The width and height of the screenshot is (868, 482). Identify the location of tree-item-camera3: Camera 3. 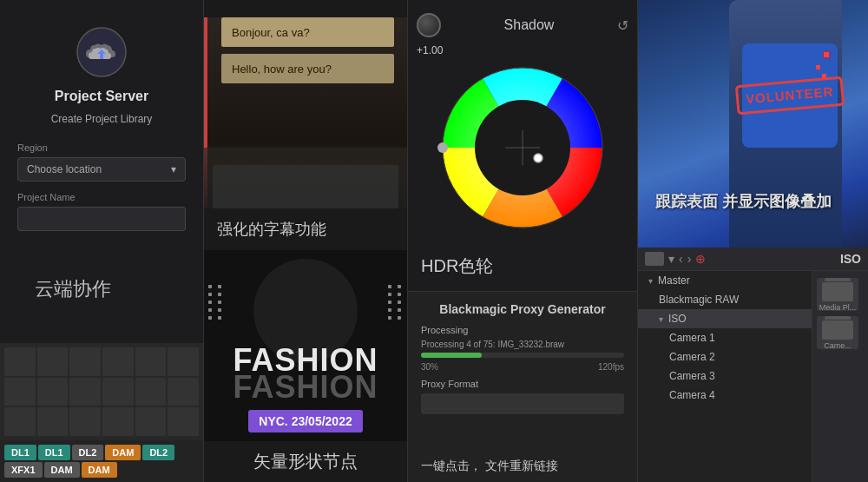
(725, 376).